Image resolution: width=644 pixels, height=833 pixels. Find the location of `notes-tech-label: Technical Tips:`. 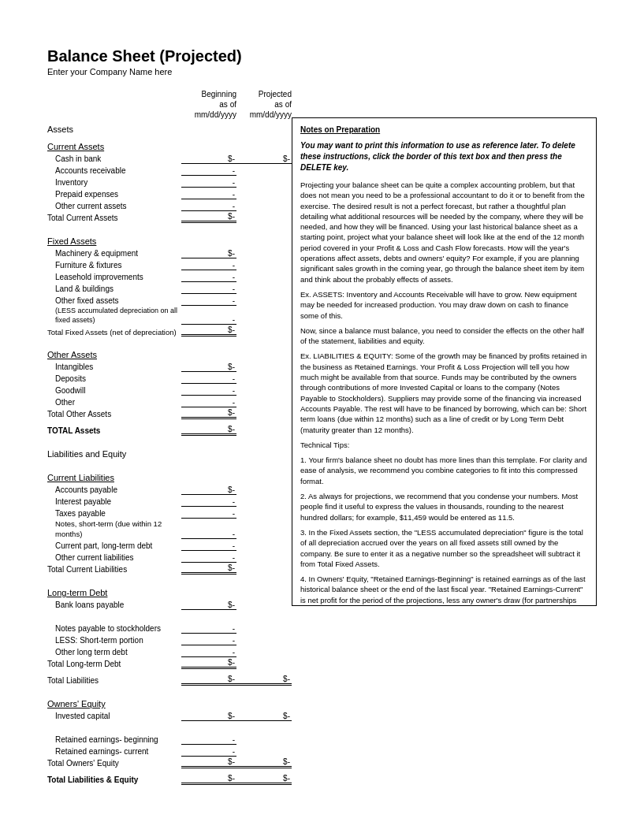

notes-tech-label: Technical Tips: is located at coordinates (445, 444).